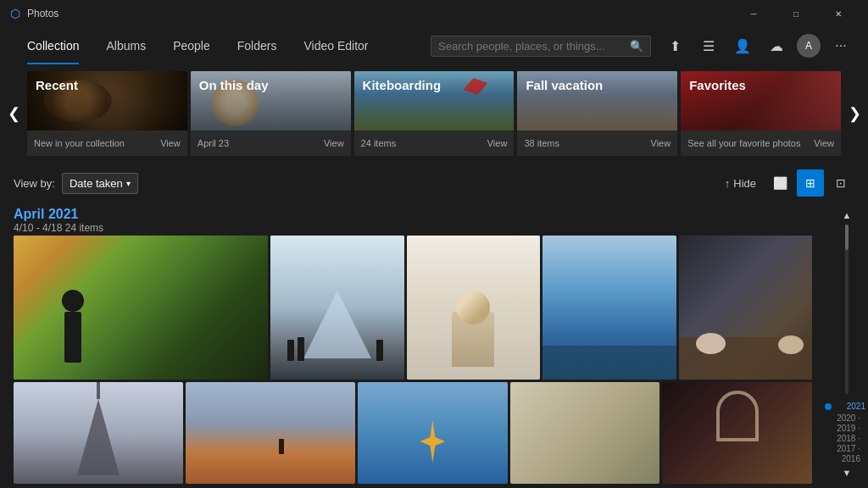 The image size is (868, 488). What do you see at coordinates (637, 46) in the screenshot?
I see `search-icon: 🔍` at bounding box center [637, 46].